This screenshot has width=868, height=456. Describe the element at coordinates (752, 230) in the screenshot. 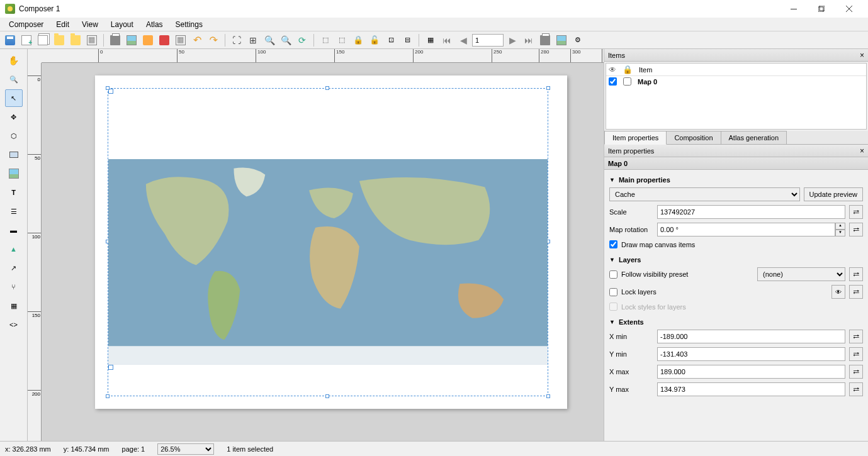

I see `rotation-spinbox: ▲▼` at that location.